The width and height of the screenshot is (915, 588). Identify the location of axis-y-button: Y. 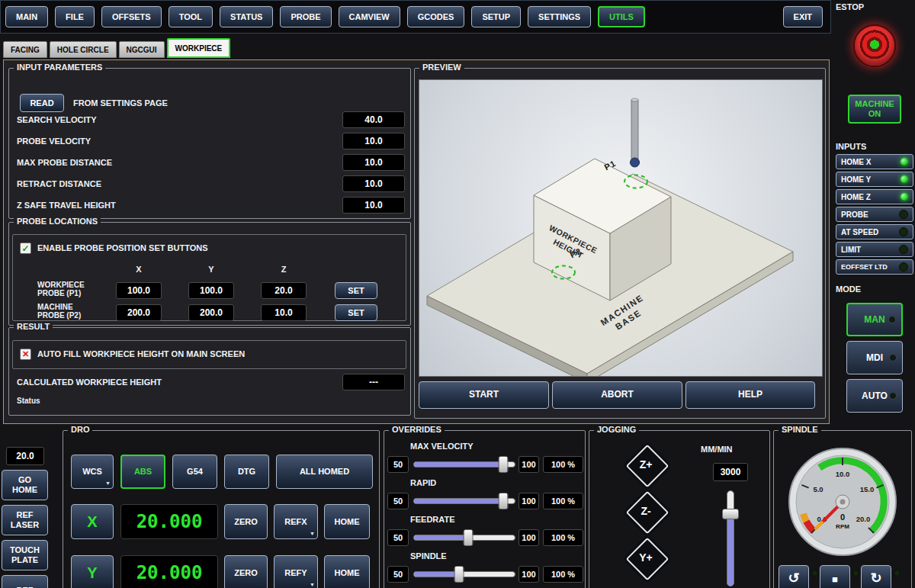
(92, 572).